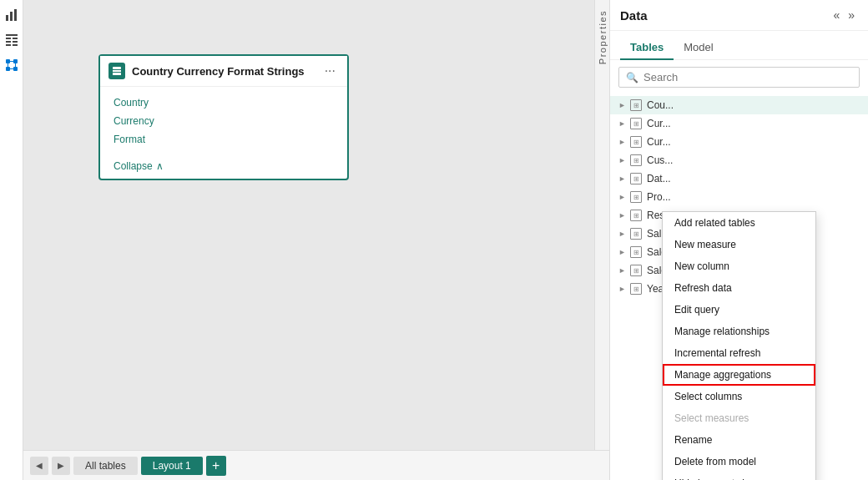 Image resolution: width=868 pixels, height=480 pixels. I want to click on table-list-item-5: ► ⊞ Pro..., so click(739, 197).